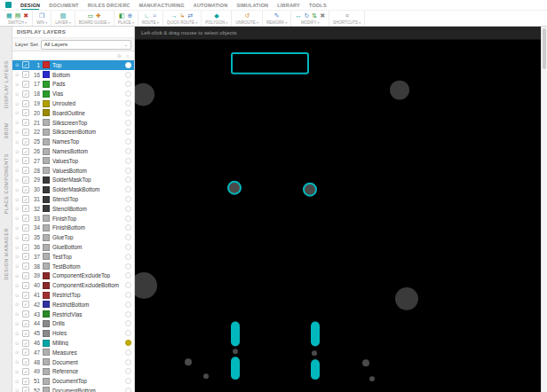 This screenshot has width=547, height=392. Describe the element at coordinates (372, 379) in the screenshot. I see `pad-dot` at that location.